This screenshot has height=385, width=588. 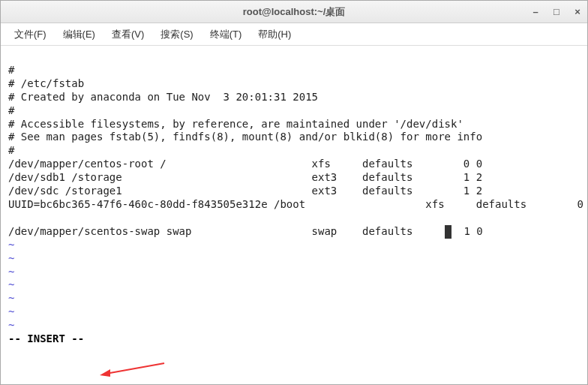 What do you see at coordinates (177, 35) in the screenshot?
I see `menu-search: 搜索(S)` at bounding box center [177, 35].